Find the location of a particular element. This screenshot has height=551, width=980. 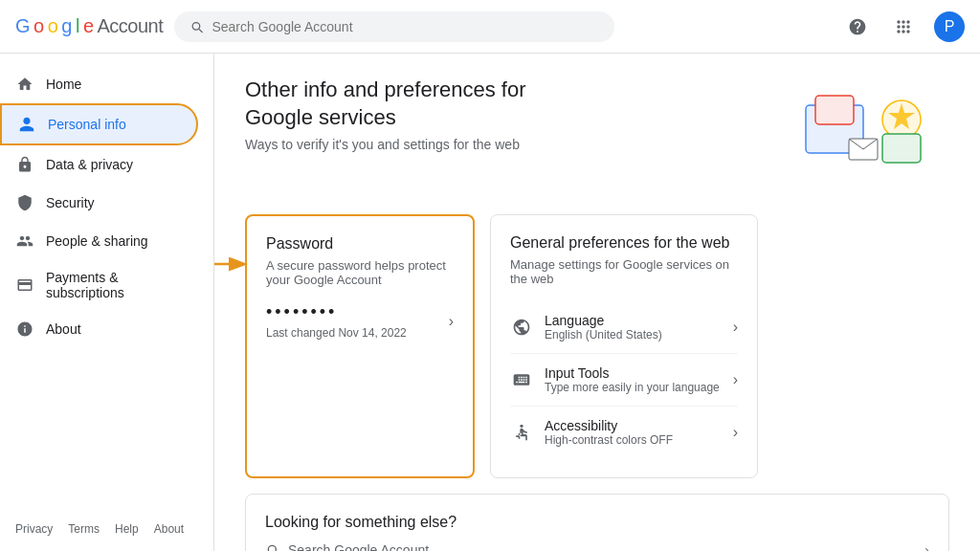

person-icon is located at coordinates (27, 124).